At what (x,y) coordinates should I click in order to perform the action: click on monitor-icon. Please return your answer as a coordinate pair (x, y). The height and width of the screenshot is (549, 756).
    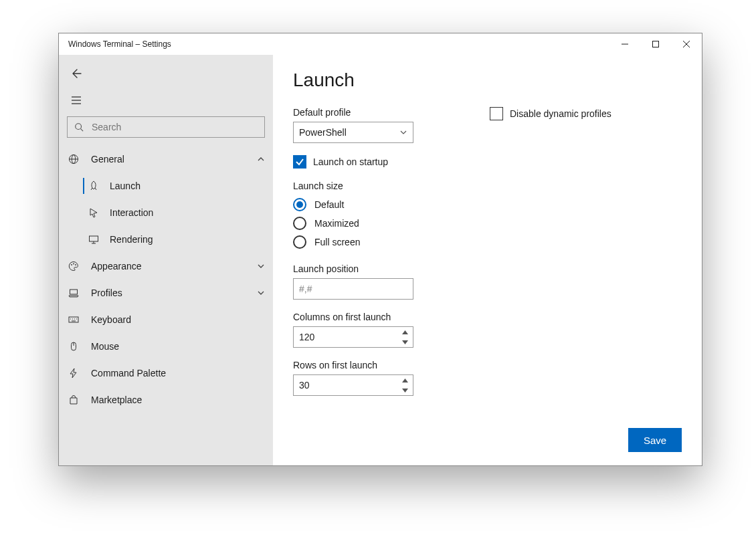
    Looking at the image, I should click on (94, 239).